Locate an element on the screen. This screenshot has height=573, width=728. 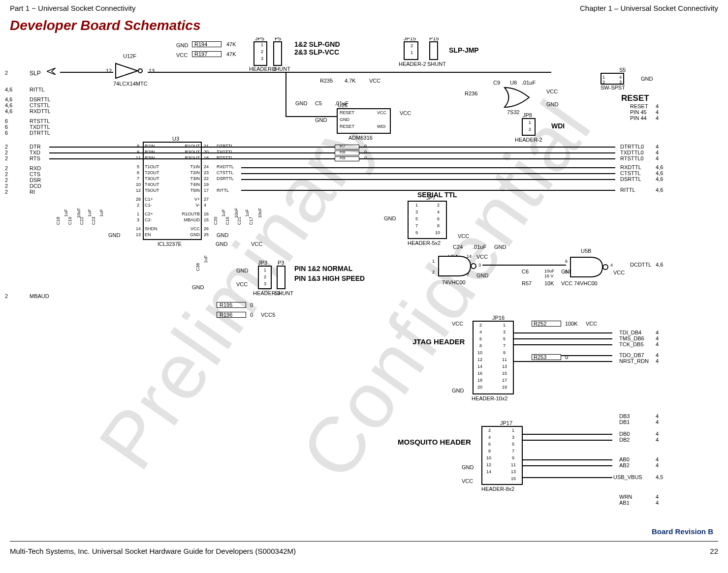
u3-r1n: 20 is located at coordinates (206, 152).